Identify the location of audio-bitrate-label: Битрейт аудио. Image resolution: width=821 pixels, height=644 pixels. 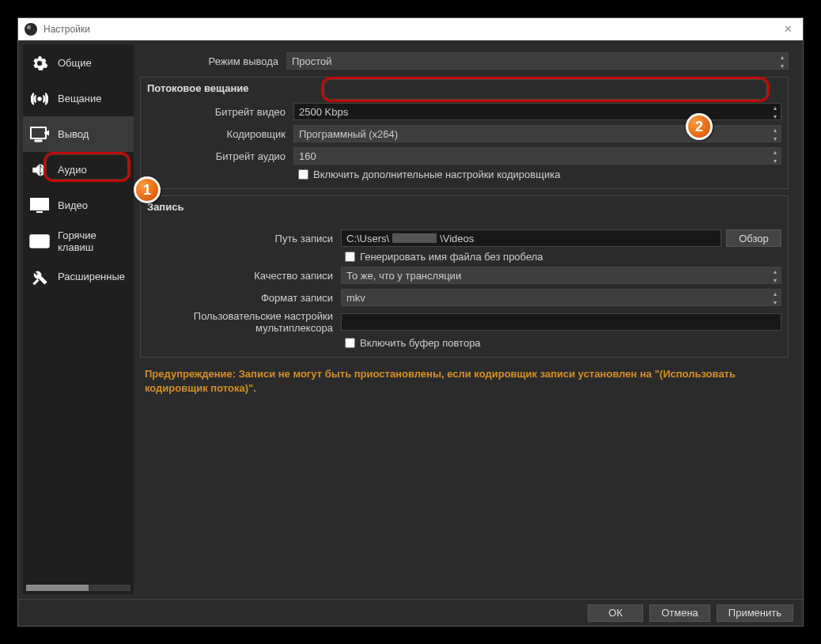
(220, 157).